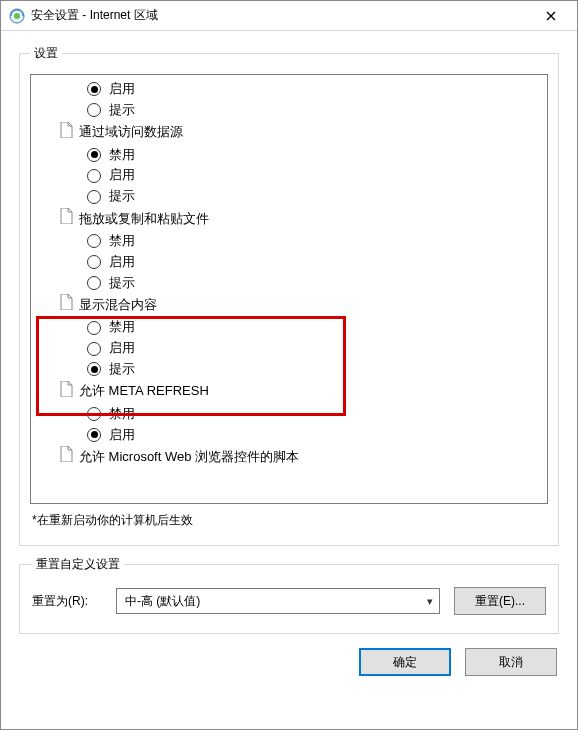 The image size is (578, 730). I want to click on close-button, so click(551, 16).